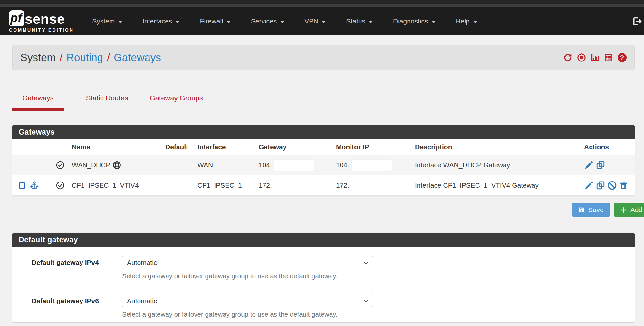 The width and height of the screenshot is (644, 326). What do you see at coordinates (72, 299) in the screenshot?
I see `default-gateway-ipv6-label: Default gateway IPv6` at bounding box center [72, 299].